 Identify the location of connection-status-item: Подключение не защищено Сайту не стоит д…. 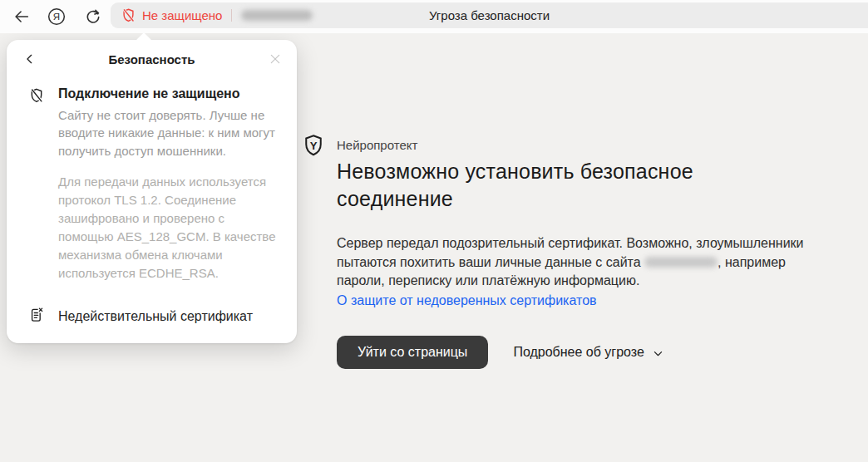
(151, 180).